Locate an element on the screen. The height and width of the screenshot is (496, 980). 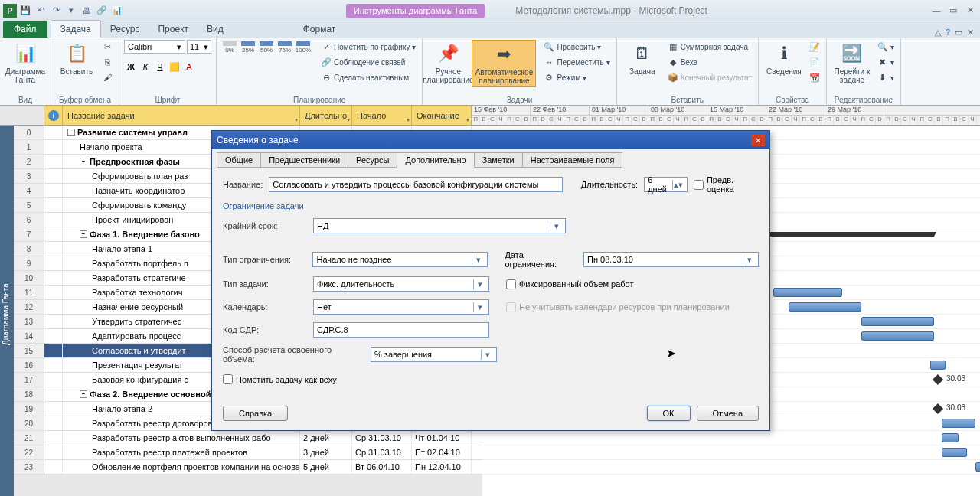
inactivate-button: ⊖Сделать неактивным is located at coordinates (368, 77).